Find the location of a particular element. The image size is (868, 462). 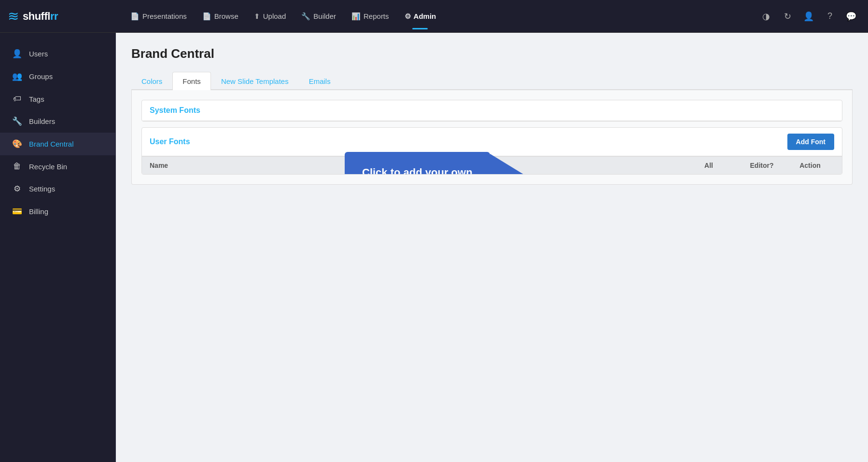

nav-right-buttons: ◑ ↻ 👤 ? 💬 is located at coordinates (809, 16).